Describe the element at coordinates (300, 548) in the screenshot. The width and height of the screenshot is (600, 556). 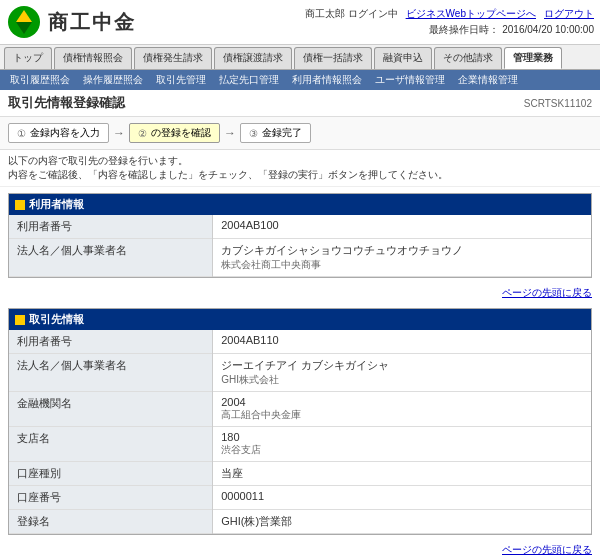
I see `trade-section-link: ページの先頭に戻る` at that location.